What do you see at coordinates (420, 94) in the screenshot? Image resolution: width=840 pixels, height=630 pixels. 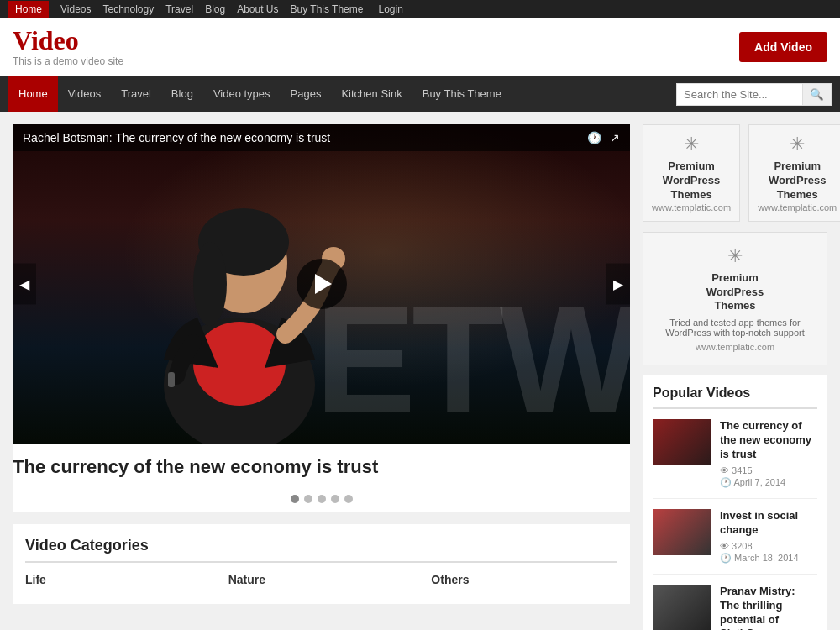 I see `main-nav: Home Videos Travel Blog Video types Page…` at bounding box center [420, 94].